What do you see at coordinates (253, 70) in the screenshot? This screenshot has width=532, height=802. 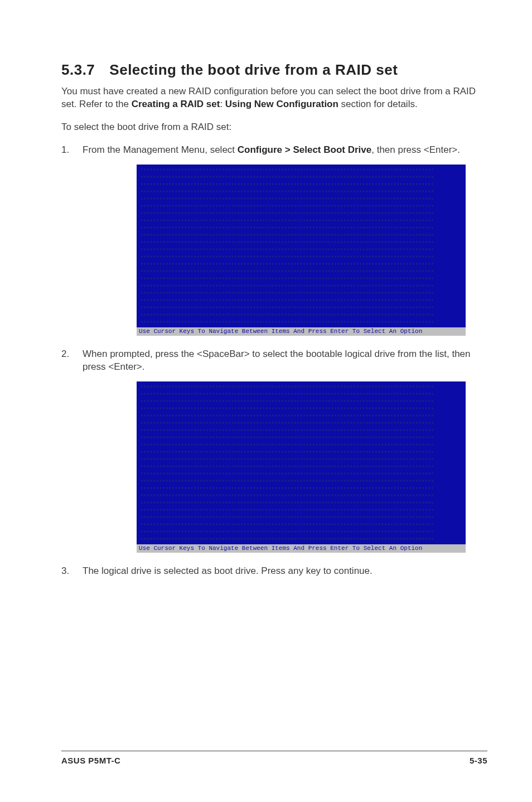 I see `section-title: Selecting the boot drive from a RAID set` at bounding box center [253, 70].